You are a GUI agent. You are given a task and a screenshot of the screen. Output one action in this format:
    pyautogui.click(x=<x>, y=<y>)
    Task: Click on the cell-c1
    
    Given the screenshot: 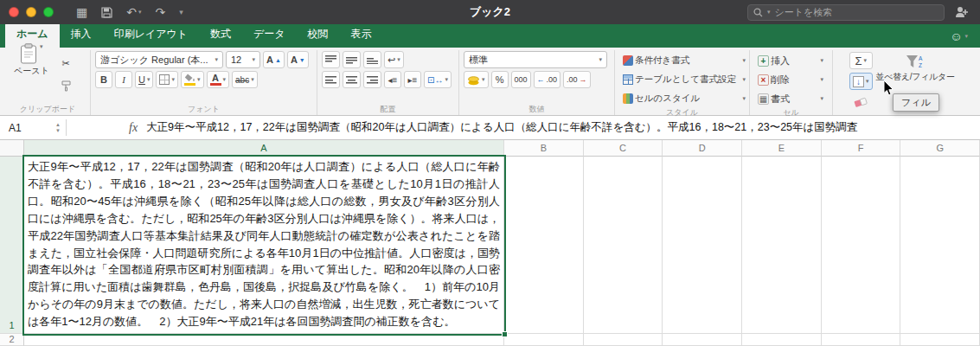 What is the action you would take?
    pyautogui.click(x=624, y=246)
    